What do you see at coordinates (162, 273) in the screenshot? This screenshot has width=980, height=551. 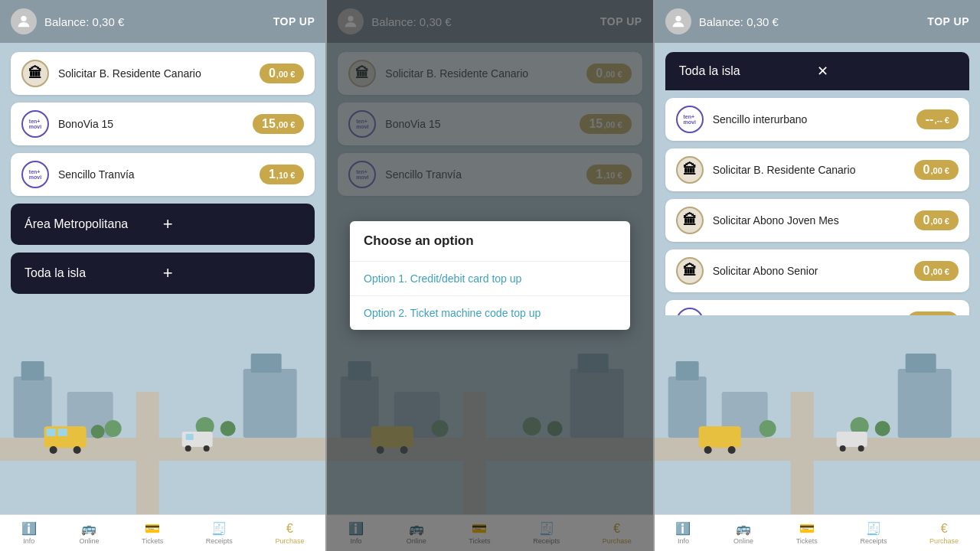 I see `left-section-isla: Toda la isla +` at bounding box center [162, 273].